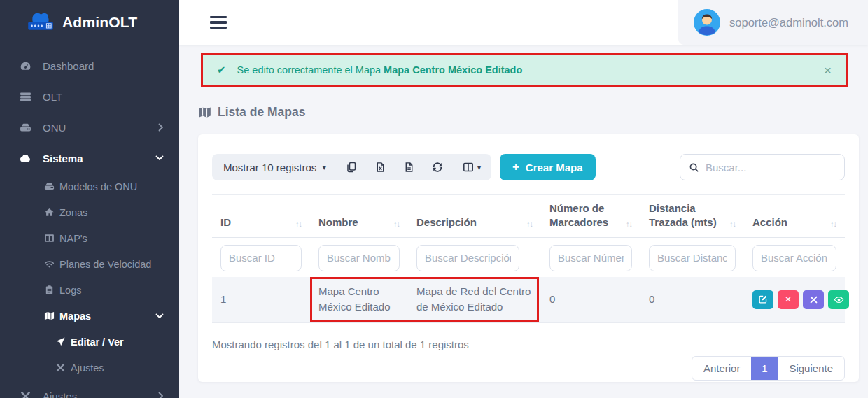 Image resolution: width=868 pixels, height=398 pixels. What do you see at coordinates (722, 368) in the screenshot?
I see `pagination-previous: Anterior` at bounding box center [722, 368].